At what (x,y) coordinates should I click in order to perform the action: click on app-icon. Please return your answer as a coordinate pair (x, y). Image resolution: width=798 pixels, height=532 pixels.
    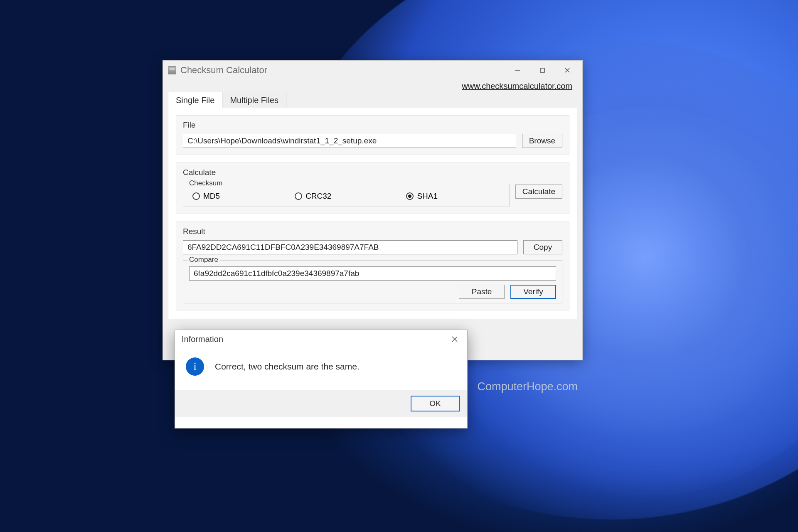
    Looking at the image, I should click on (172, 70).